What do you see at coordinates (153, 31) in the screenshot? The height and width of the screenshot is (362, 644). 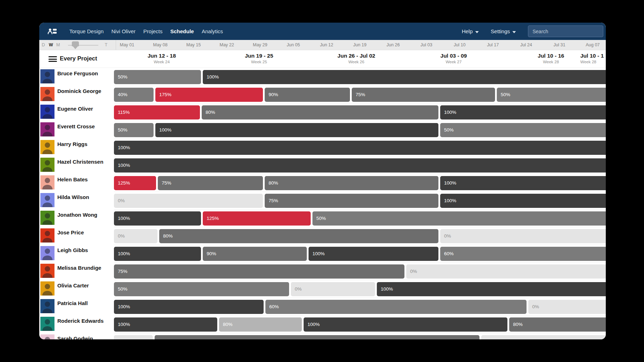 I see `nav-item-projects: Projects` at bounding box center [153, 31].